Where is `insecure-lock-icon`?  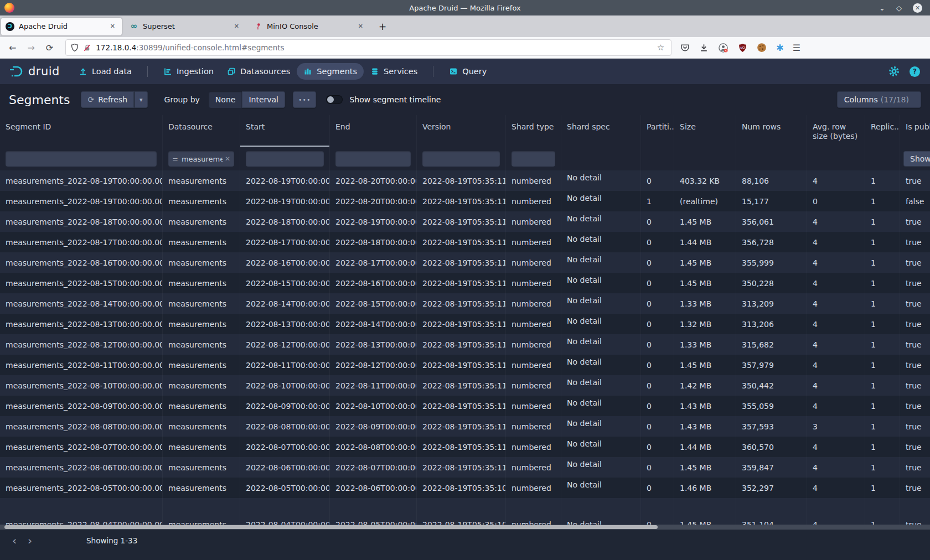 insecure-lock-icon is located at coordinates (87, 48).